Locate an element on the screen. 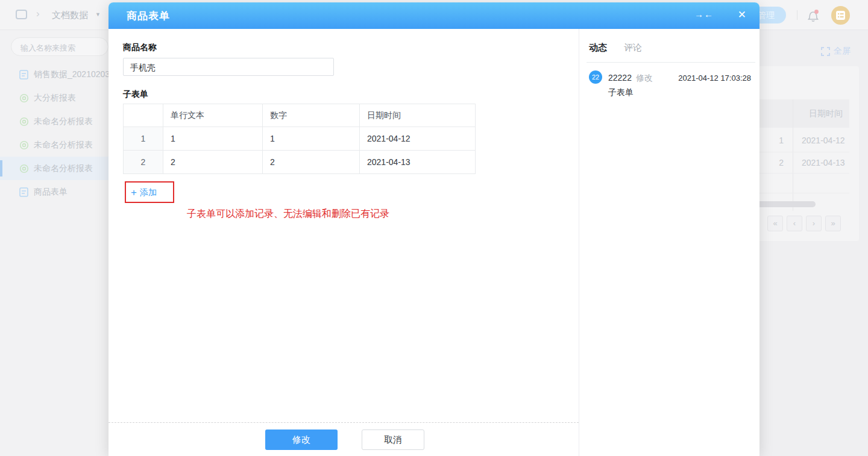 This screenshot has width=868, height=456. sidebar-item-report: 大分析报表 is located at coordinates (54, 98).